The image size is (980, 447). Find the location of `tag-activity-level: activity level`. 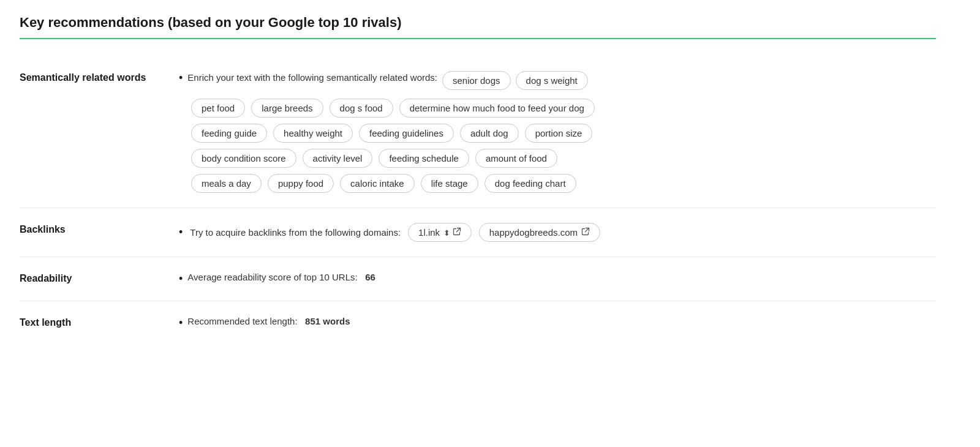

tag-activity-level: activity level is located at coordinates (338, 158).